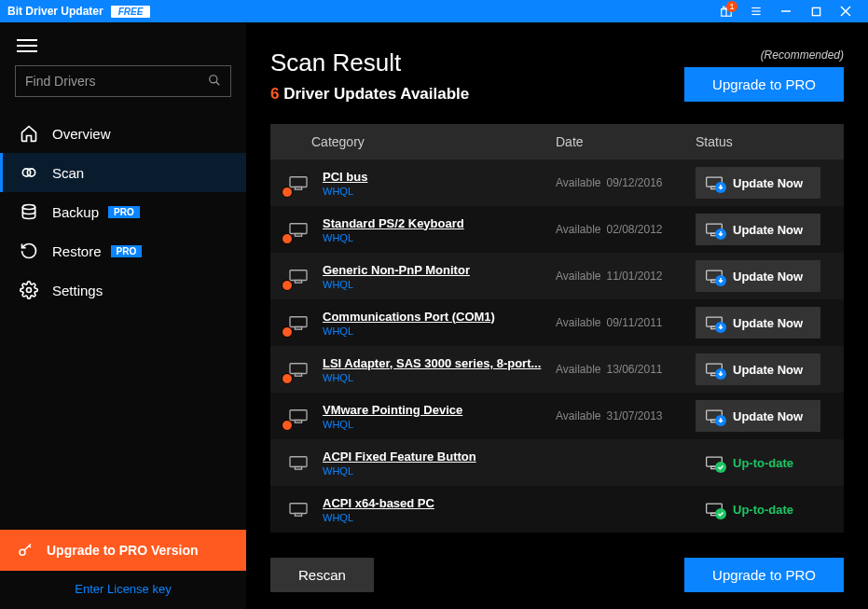  What do you see at coordinates (558, 509) in the screenshot?
I see `driver-row: ACPI x64-based PCWHQLUp-to-date` at bounding box center [558, 509].